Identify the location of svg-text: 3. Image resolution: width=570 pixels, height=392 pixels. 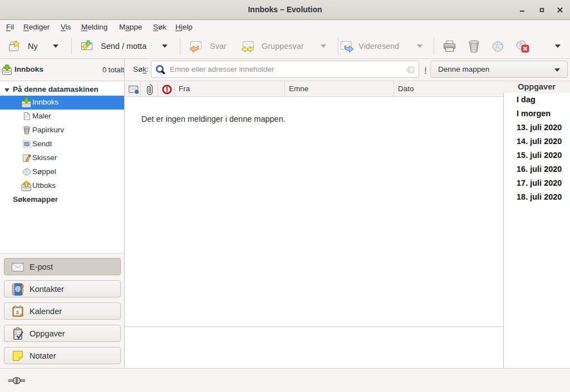
(17, 312).